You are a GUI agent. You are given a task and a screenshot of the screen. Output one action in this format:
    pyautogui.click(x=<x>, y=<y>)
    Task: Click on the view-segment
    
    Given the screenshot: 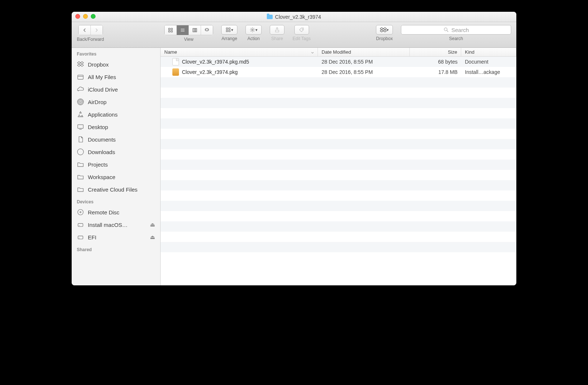 What is the action you would take?
    pyautogui.click(x=189, y=30)
    